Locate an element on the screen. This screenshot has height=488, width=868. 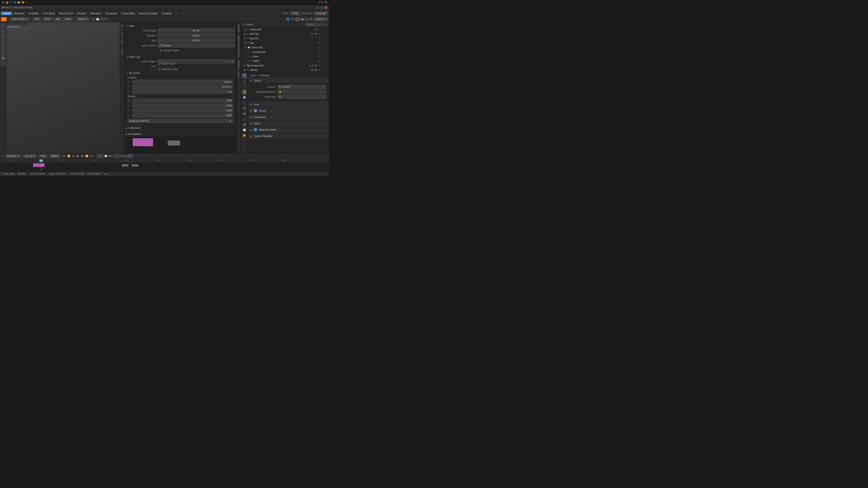
outliner-item-armature001: ▶ 🦴 Armature.001 7 1 99 👁 ⬚ ○ is located at coordinates (285, 65).